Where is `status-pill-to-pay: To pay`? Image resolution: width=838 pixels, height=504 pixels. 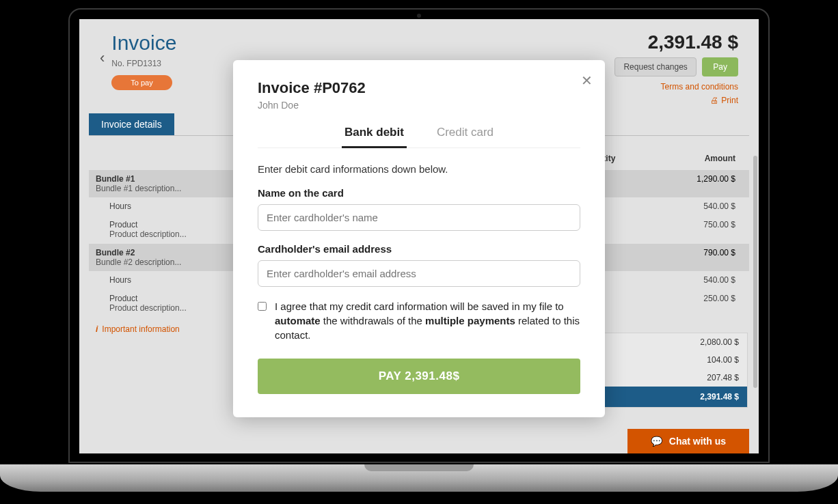 status-pill-to-pay: To pay is located at coordinates (141, 83).